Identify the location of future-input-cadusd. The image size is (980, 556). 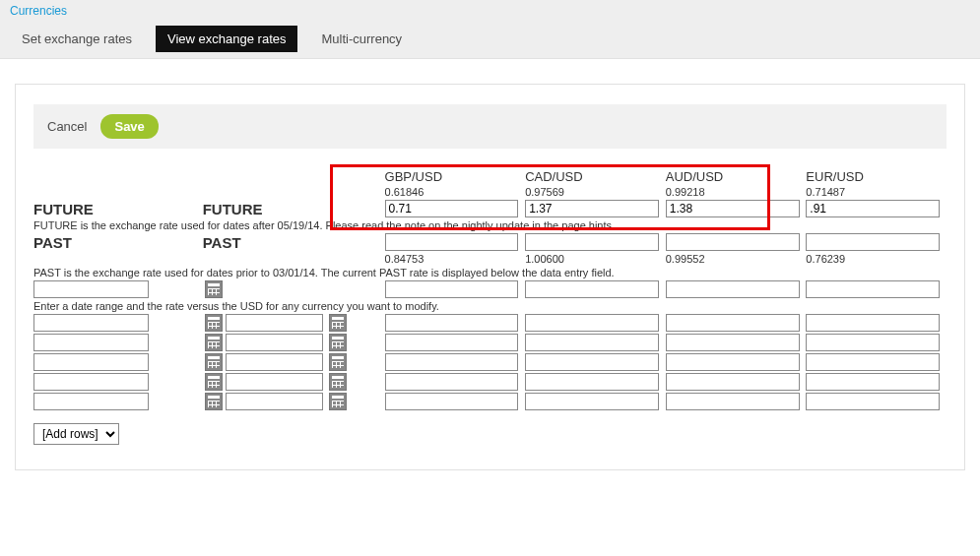
(592, 209).